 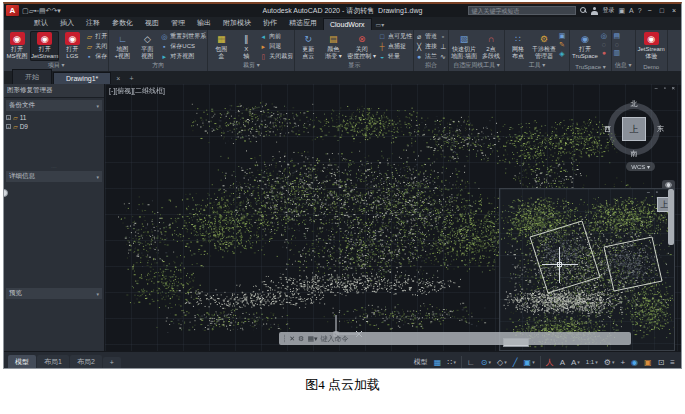 What do you see at coordinates (608, 10) in the screenshot?
I see `sign-in-link: 登录` at bounding box center [608, 10].